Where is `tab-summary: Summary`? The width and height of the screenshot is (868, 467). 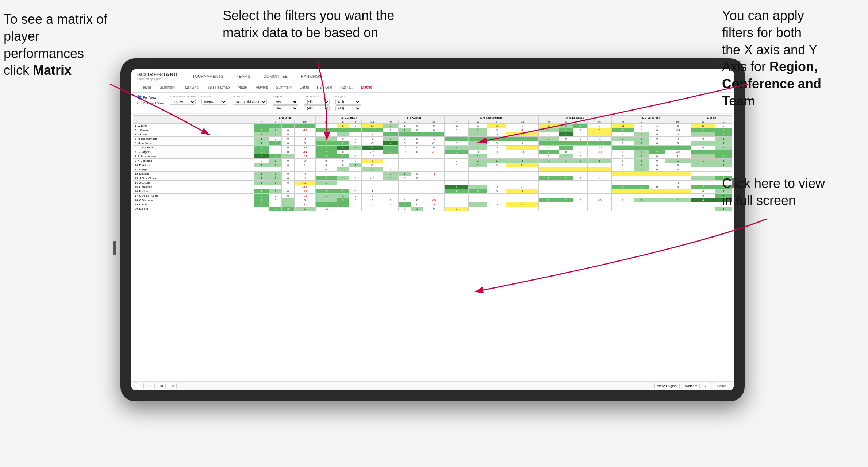 tab-summary: Summary is located at coordinates (167, 88).